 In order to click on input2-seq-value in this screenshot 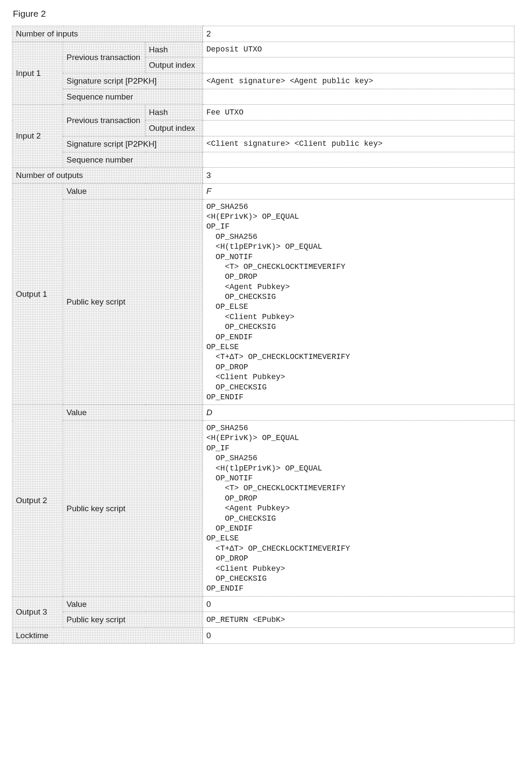, I will do `click(359, 160)`.